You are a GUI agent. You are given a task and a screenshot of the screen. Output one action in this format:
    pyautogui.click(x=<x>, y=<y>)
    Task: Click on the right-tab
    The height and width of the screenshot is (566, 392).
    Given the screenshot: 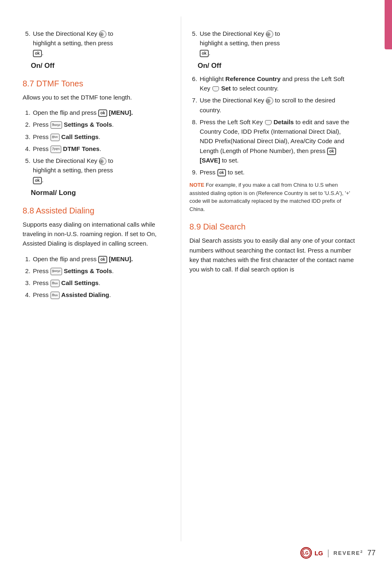 What is the action you would take?
    pyautogui.click(x=388, y=25)
    